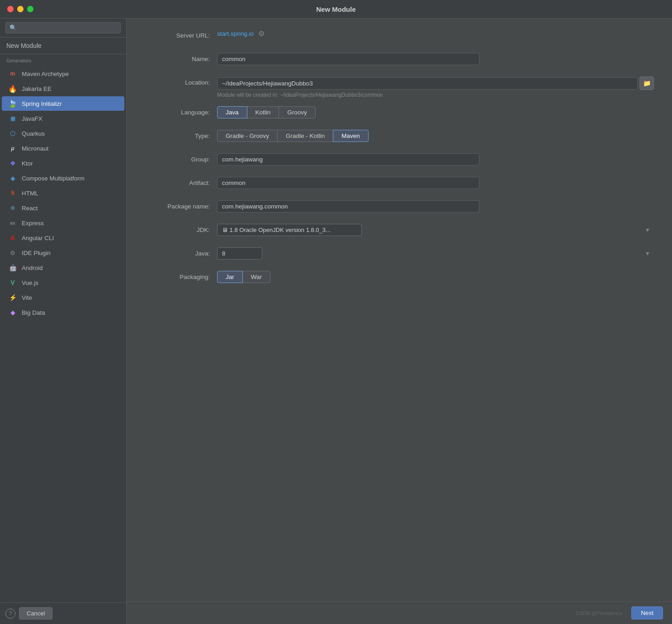  I want to click on language-toggle-group: JavaKotlinGroovy, so click(435, 112).